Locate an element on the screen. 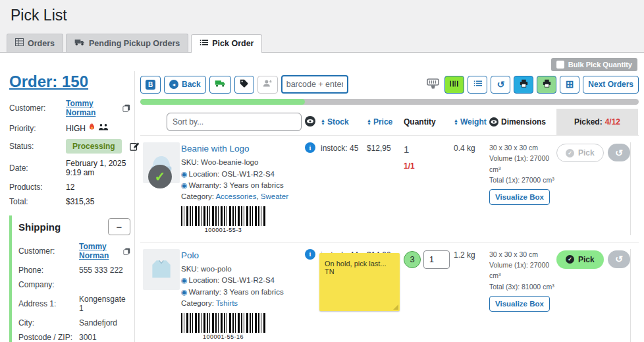 This screenshot has height=342, width=644. tab-orders: Orders is located at coordinates (35, 43).